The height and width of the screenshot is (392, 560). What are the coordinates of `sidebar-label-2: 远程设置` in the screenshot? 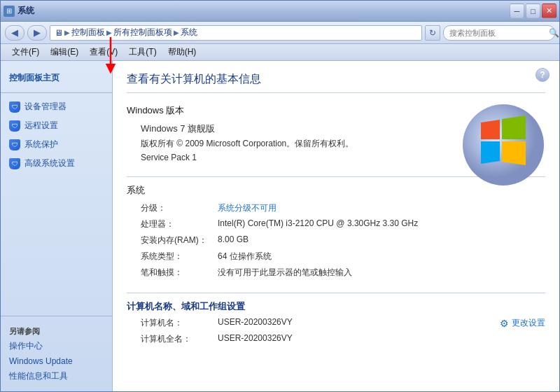 It's located at (41, 126).